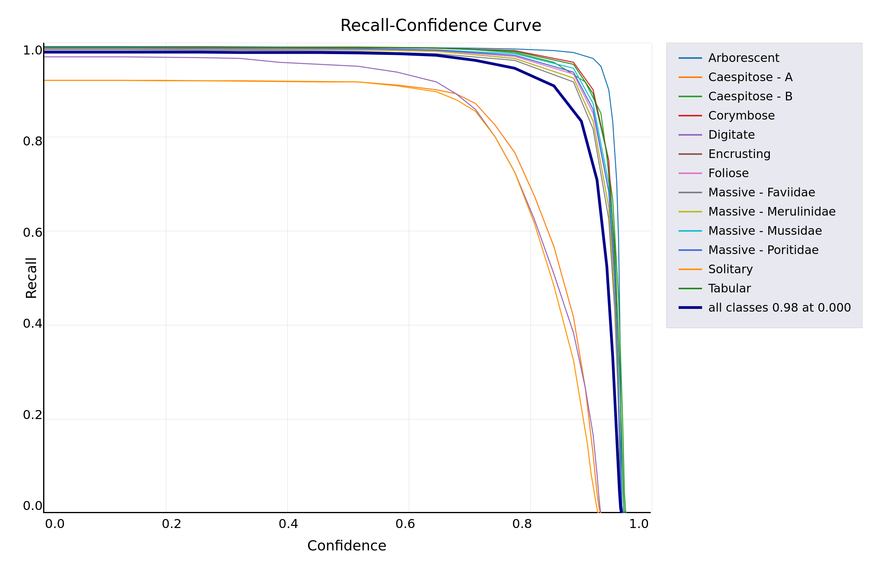 This screenshot has width=882, height=588. I want to click on legend-line-all-classes, so click(690, 307).